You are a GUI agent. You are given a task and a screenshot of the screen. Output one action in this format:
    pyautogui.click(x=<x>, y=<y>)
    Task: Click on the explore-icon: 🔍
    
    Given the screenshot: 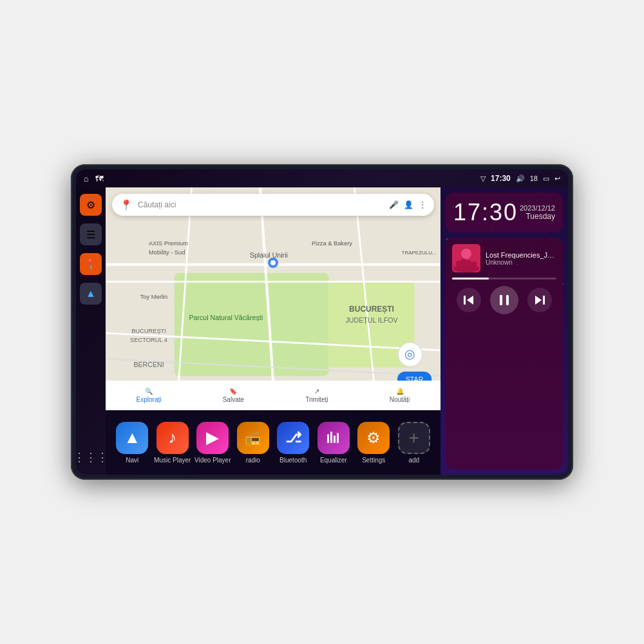 What is the action you would take?
    pyautogui.click(x=149, y=392)
    